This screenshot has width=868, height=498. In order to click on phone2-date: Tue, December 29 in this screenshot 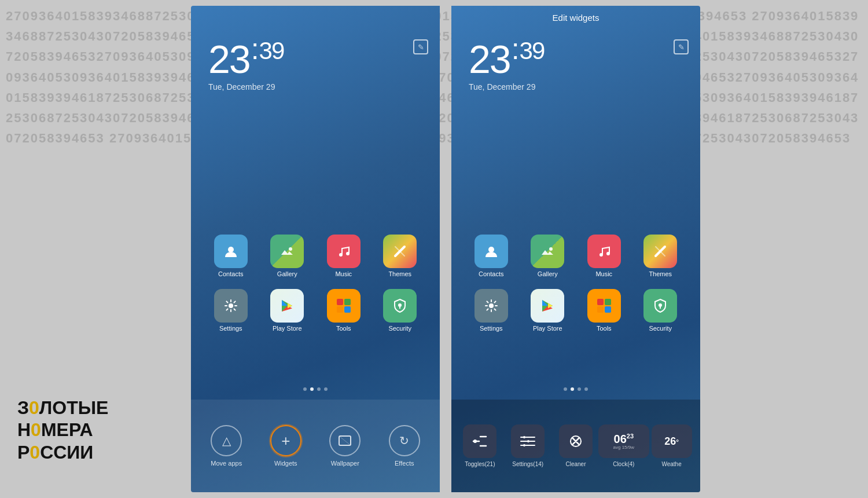, I will do `click(506, 87)`.